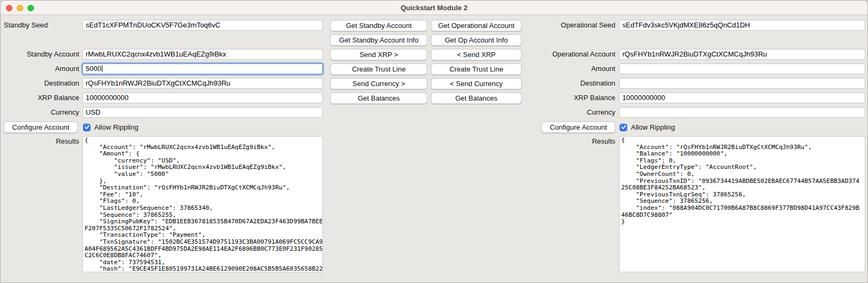 The image size is (868, 283). What do you see at coordinates (379, 98) in the screenshot?
I see `standby-get-balances-button: Get Balances` at bounding box center [379, 98].